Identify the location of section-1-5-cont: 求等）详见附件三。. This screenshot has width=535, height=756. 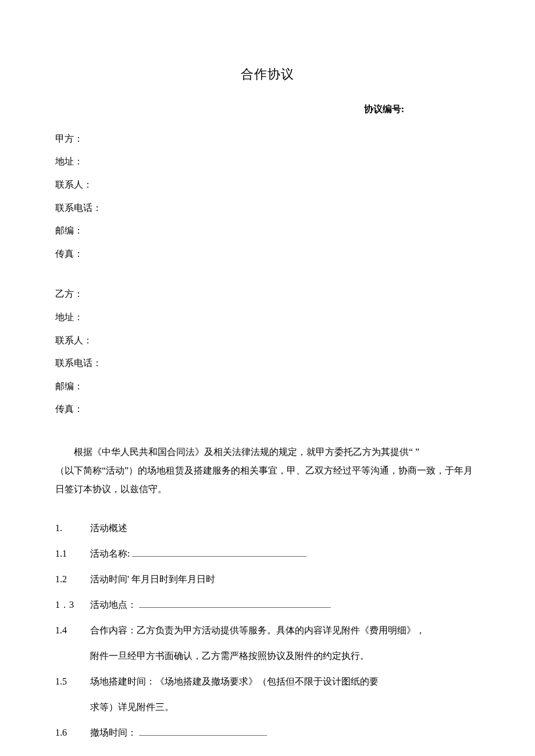
(285, 707).